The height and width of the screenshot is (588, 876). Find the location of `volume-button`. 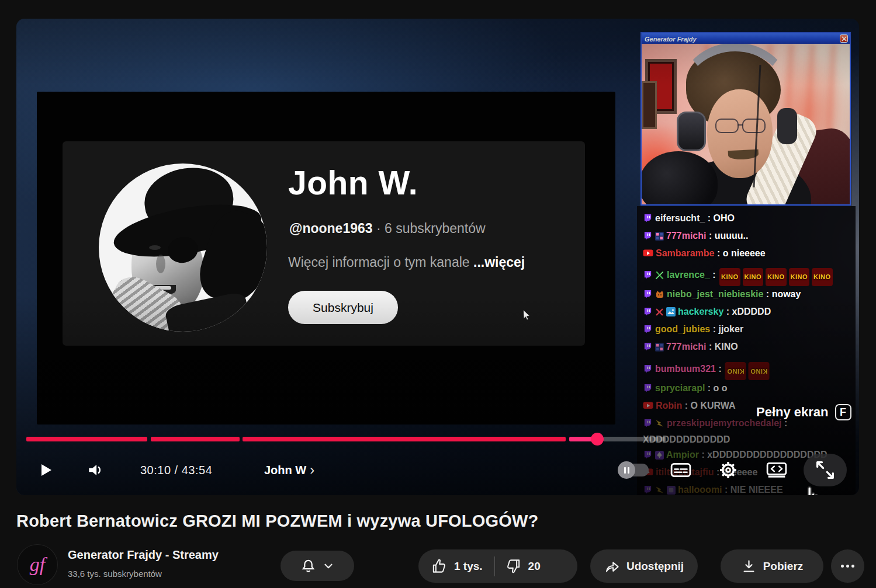

volume-button is located at coordinates (95, 470).